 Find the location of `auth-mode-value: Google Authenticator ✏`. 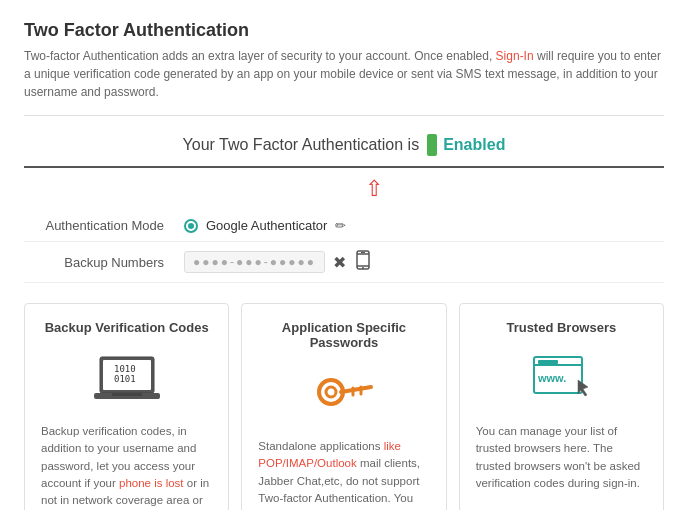

auth-mode-value: Google Authenticator ✏ is located at coordinates (265, 226).